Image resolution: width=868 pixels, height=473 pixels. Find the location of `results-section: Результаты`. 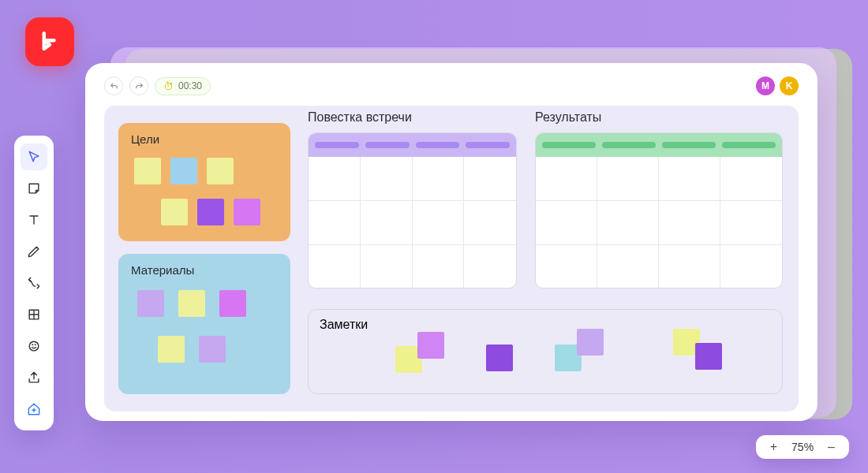

results-section: Результаты is located at coordinates (659, 205).